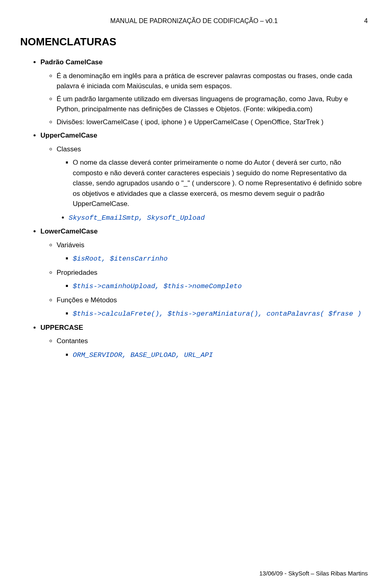 Image resolution: width=388 pixels, height=588 pixels. What do you see at coordinates (212, 218) in the screenshot?
I see `classes-code-list: Skysoft_EmailSmtp, Skysoft_Upload` at bounding box center [212, 218].